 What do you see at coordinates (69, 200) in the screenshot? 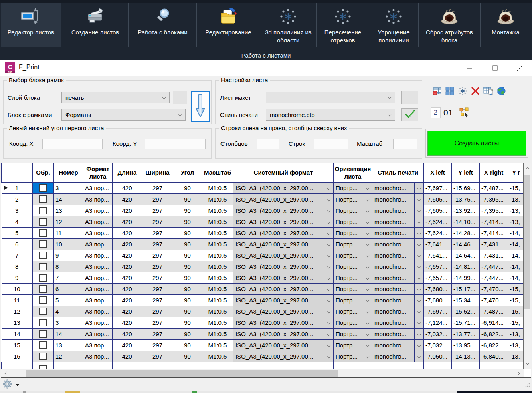
I see `cell-nomer: 14` at bounding box center [69, 200].